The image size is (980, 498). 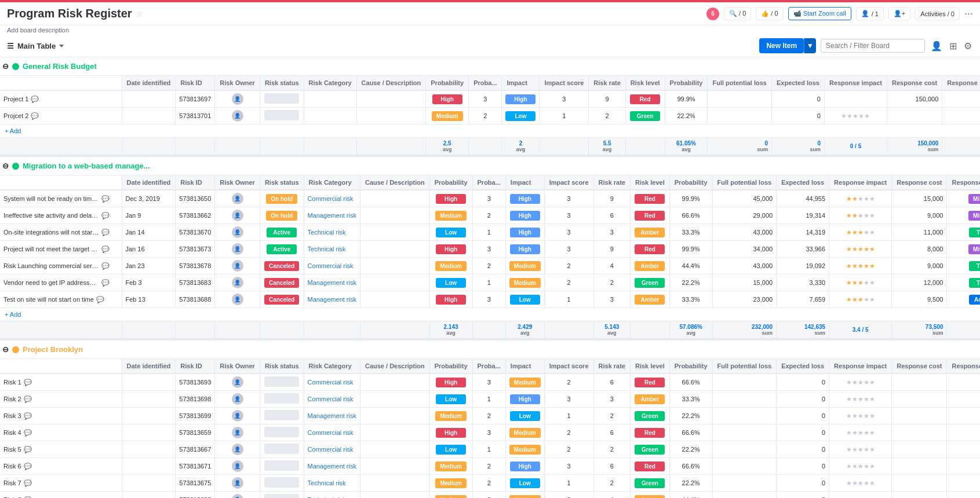 What do you see at coordinates (238, 183) in the screenshot?
I see `col-header-owner-m: Risk Owner` at bounding box center [238, 183].